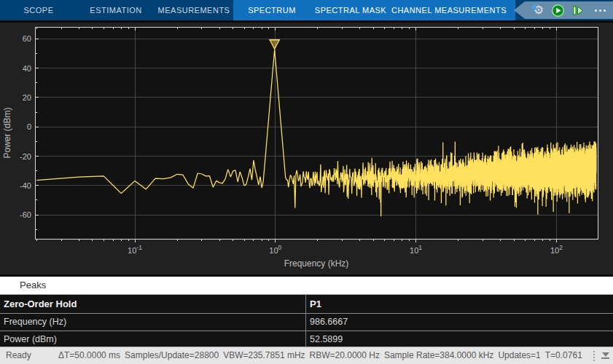  What do you see at coordinates (27, 39) in the screenshot?
I see `svg-text: 60` at bounding box center [27, 39].